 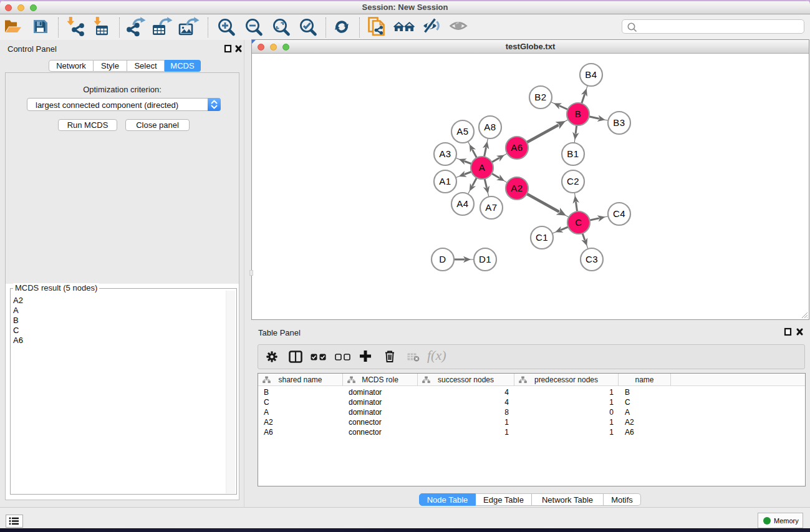 I want to click on svg-text: A6, so click(x=516, y=147).